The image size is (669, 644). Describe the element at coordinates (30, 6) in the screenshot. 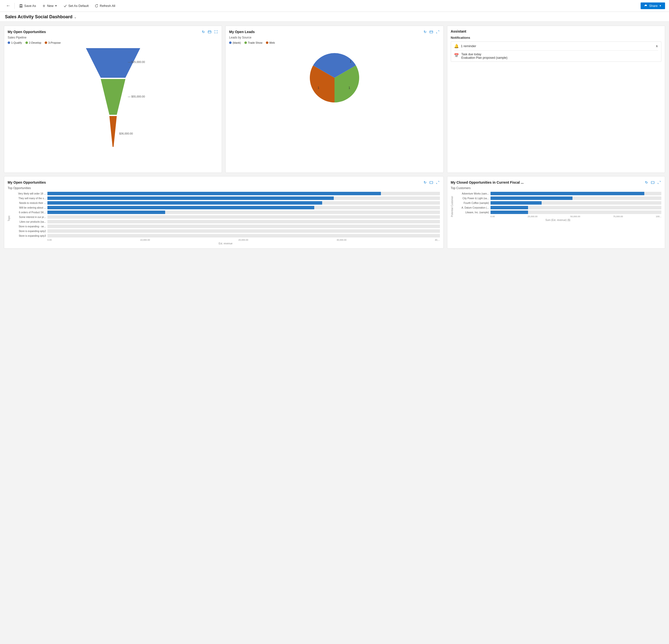

I see `save-as-label: Save As` at that location.